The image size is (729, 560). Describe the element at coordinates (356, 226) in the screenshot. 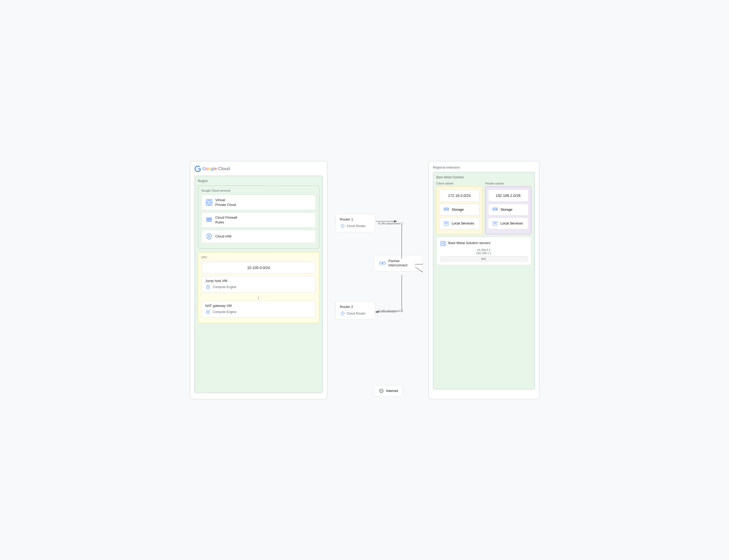

I see `cr1-label: Cloud Router` at that location.